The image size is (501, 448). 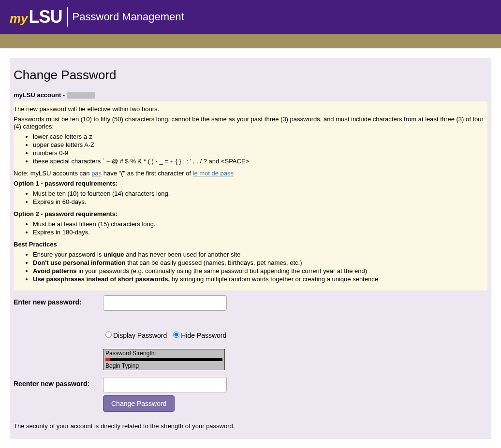 What do you see at coordinates (36, 17) in the screenshot?
I see `mylsu-logo: my LSU` at bounding box center [36, 17].